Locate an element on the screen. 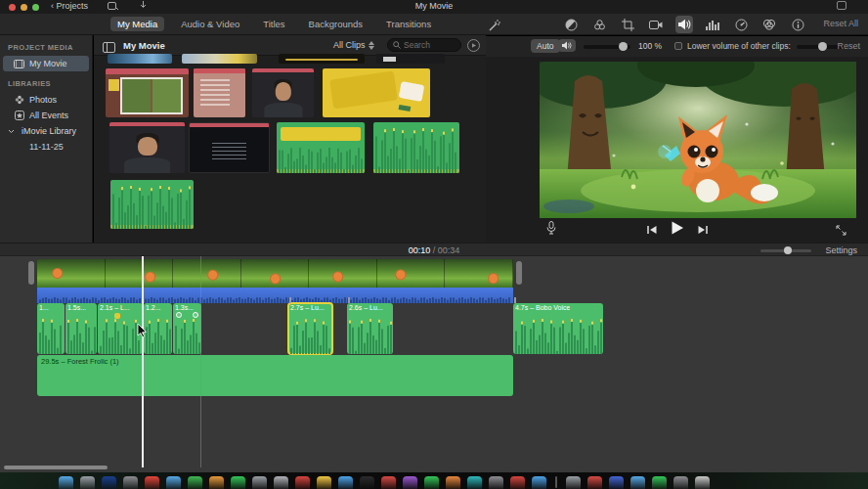  tab-backgrounds: Backgrounds is located at coordinates (336, 23).